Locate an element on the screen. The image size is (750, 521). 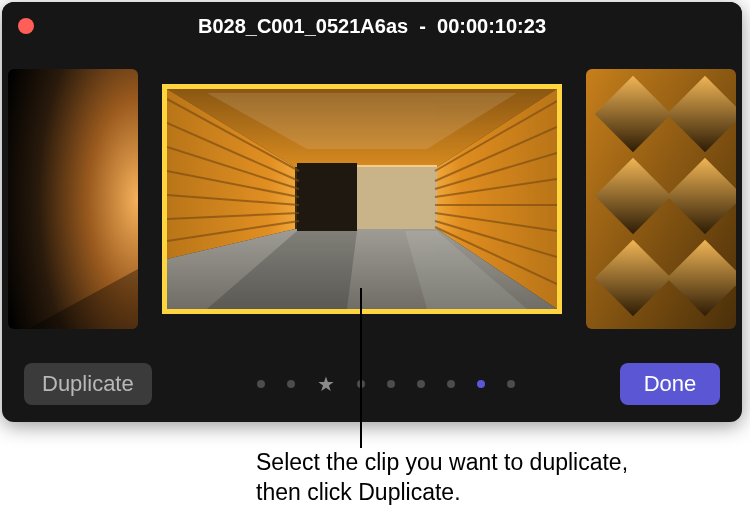
bottom-toolbar: Duplicate ★ Done is located at coordinates (372, 384).